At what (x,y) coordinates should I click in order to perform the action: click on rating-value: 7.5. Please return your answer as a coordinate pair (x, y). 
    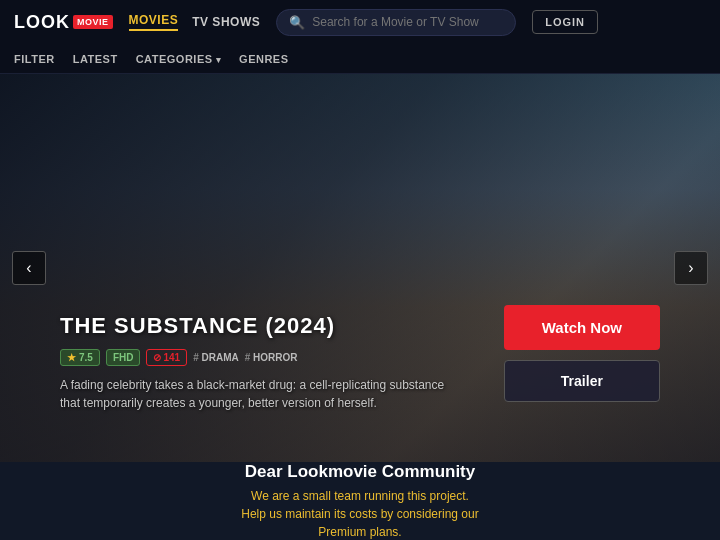
    Looking at the image, I should click on (86, 358).